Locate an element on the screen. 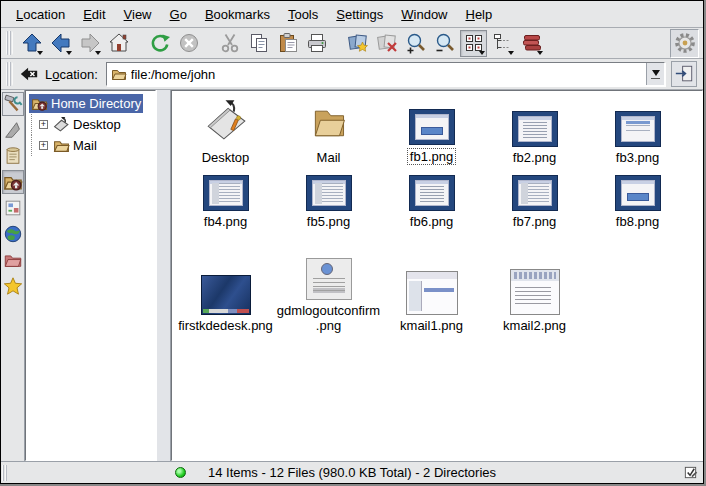 This screenshot has height=486, width=706. reload-button is located at coordinates (160, 44).